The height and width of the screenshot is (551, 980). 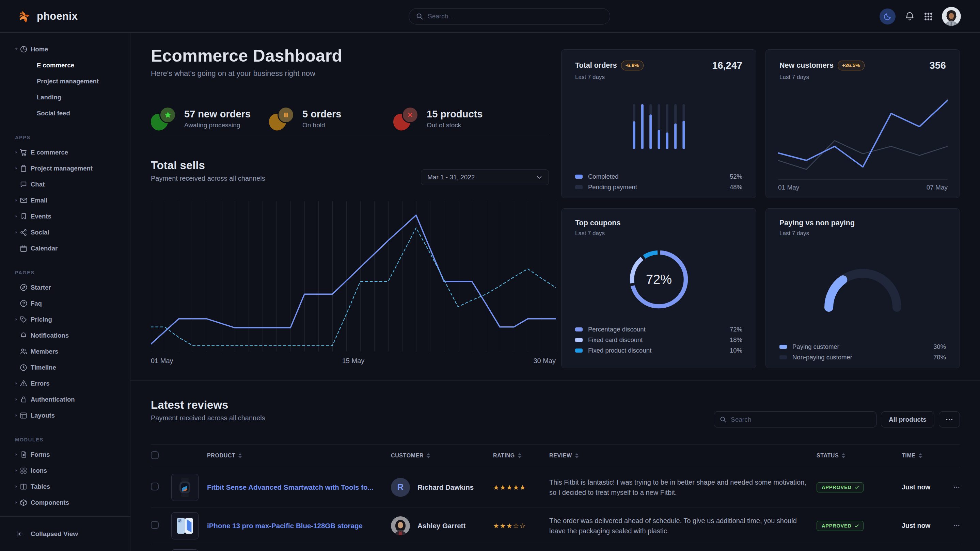 I want to click on sidebar-item-e-commerce: E commerce, so click(x=65, y=152).